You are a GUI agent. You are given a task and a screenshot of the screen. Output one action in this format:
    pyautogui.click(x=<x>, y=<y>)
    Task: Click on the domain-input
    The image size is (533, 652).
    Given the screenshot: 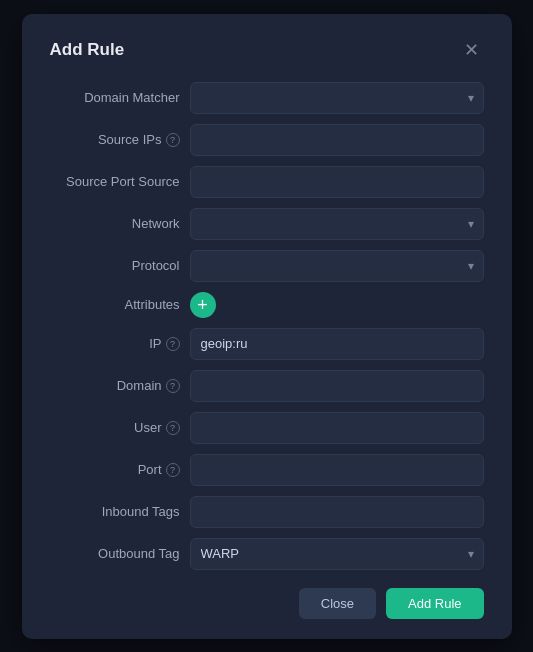 What is the action you would take?
    pyautogui.click(x=337, y=386)
    